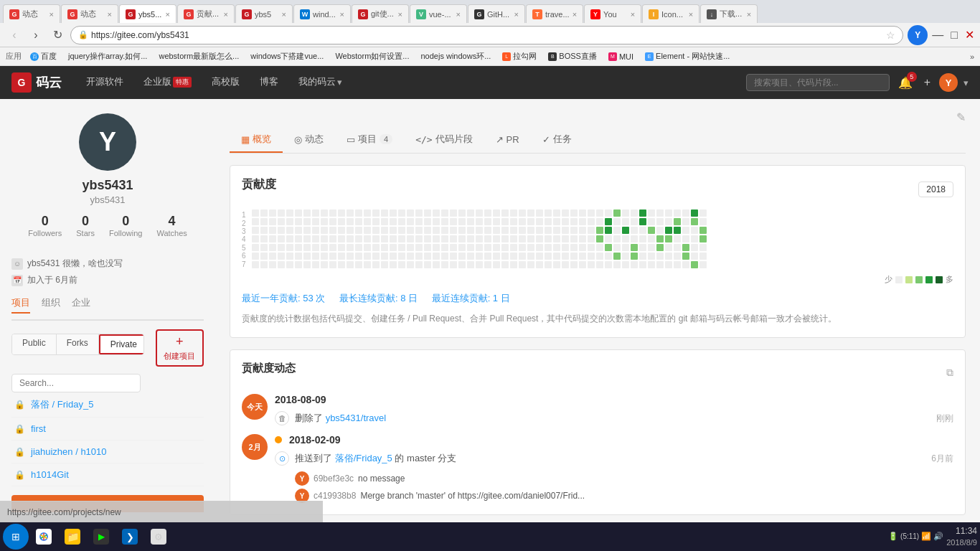  What do you see at coordinates (936, 189) in the screenshot?
I see `year-selector: 2018` at bounding box center [936, 189].